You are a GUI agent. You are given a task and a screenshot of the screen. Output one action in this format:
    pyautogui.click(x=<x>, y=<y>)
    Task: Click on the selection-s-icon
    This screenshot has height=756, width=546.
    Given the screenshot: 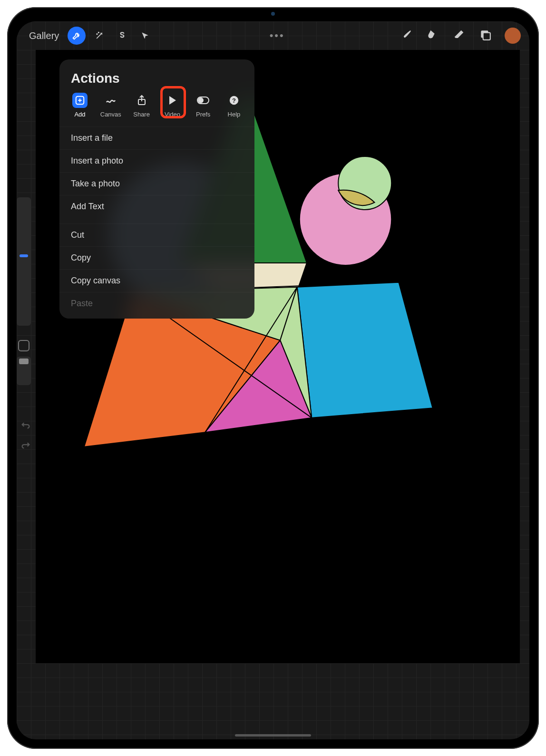 What is the action you would take?
    pyautogui.click(x=122, y=36)
    